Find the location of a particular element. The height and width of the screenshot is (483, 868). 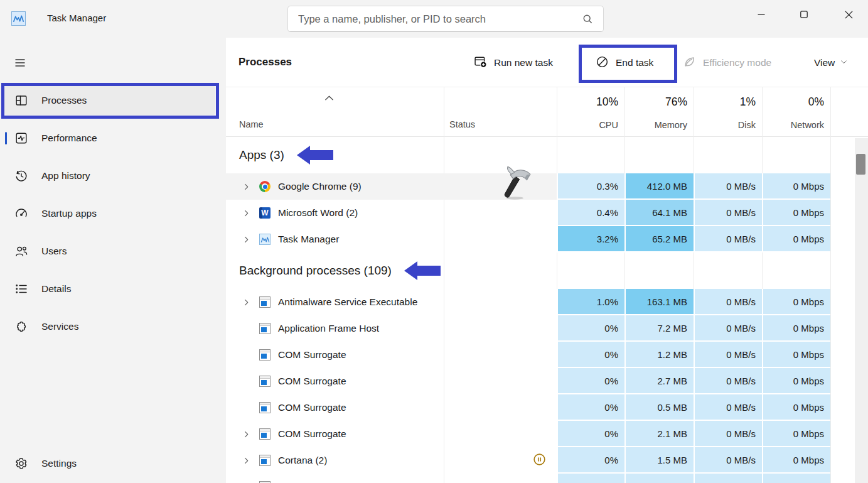

search-box is located at coordinates (446, 19).